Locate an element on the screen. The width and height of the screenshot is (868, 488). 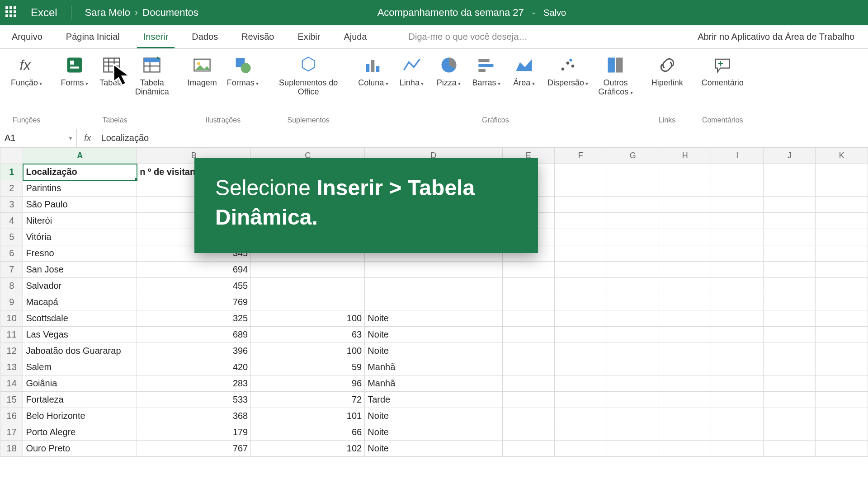
open-in-desktop-app: Abrir no Aplicativo da Área de Trabalho is located at coordinates (777, 37).